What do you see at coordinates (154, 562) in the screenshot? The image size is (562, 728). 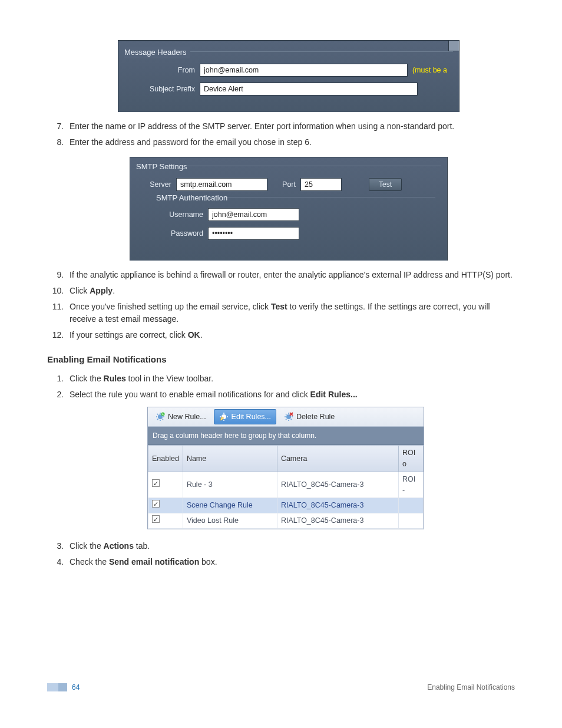 I see `step-d4-bold: Send email notification` at bounding box center [154, 562].